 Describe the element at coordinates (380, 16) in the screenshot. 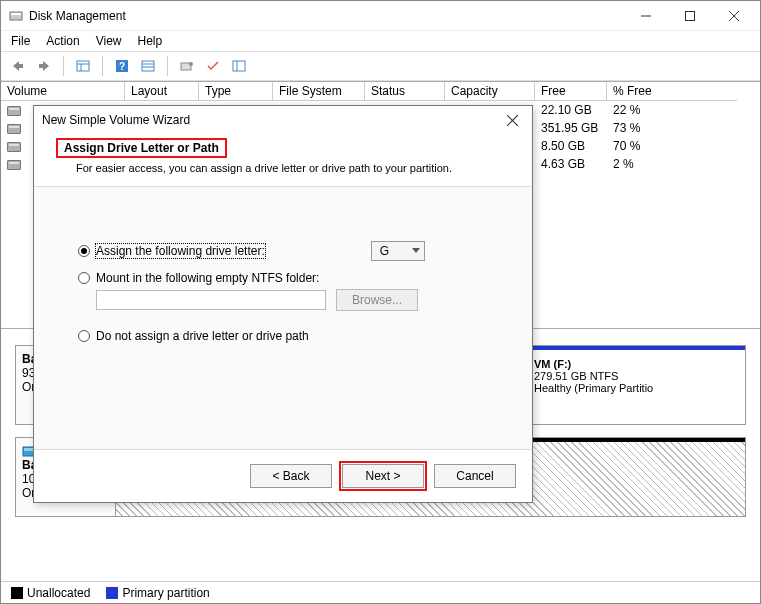

I see `titlebar: Disk Management` at that location.